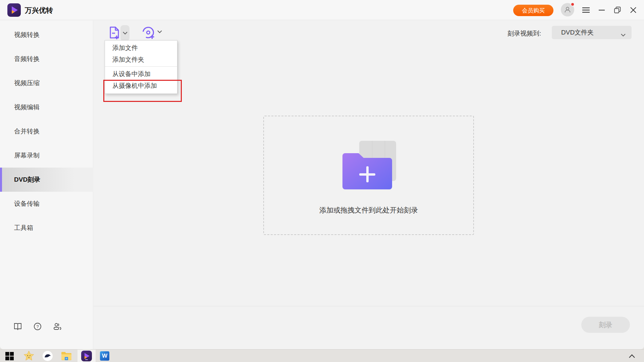 The width and height of the screenshot is (644, 362). I want to click on add-file-dropdown-chevron, so click(125, 33).